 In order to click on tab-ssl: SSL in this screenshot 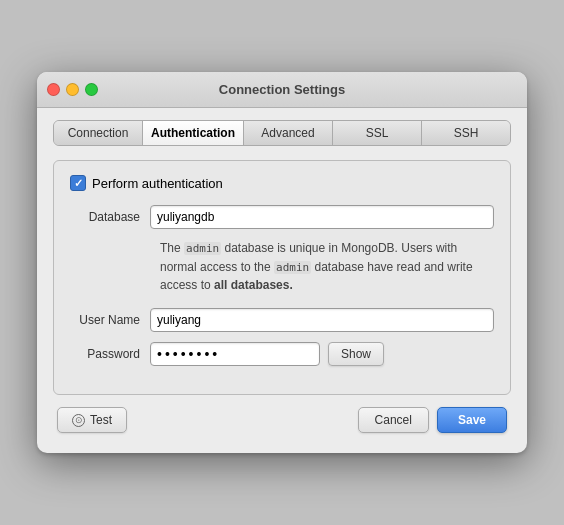, I will do `click(378, 133)`.